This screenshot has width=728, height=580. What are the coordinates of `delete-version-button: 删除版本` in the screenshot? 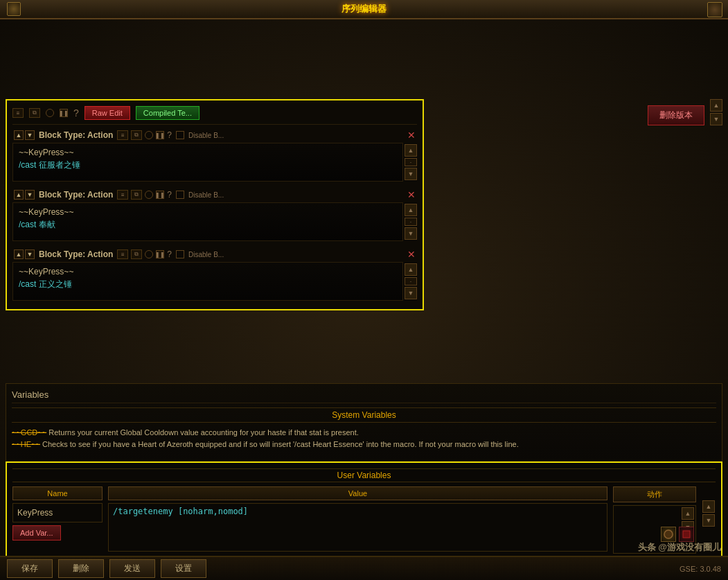 It's located at (676, 115).